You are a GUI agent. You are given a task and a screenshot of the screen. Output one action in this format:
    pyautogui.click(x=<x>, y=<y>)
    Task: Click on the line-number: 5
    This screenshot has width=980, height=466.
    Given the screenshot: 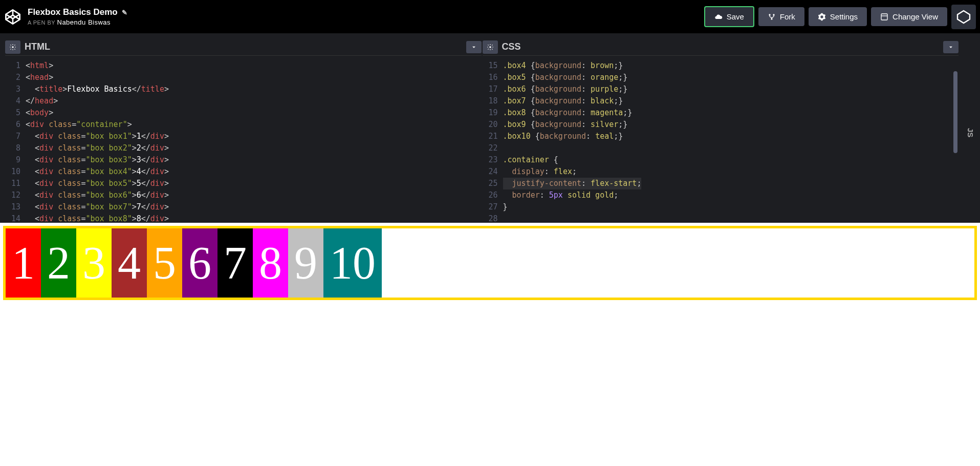 What is the action you would take?
    pyautogui.click(x=15, y=113)
    